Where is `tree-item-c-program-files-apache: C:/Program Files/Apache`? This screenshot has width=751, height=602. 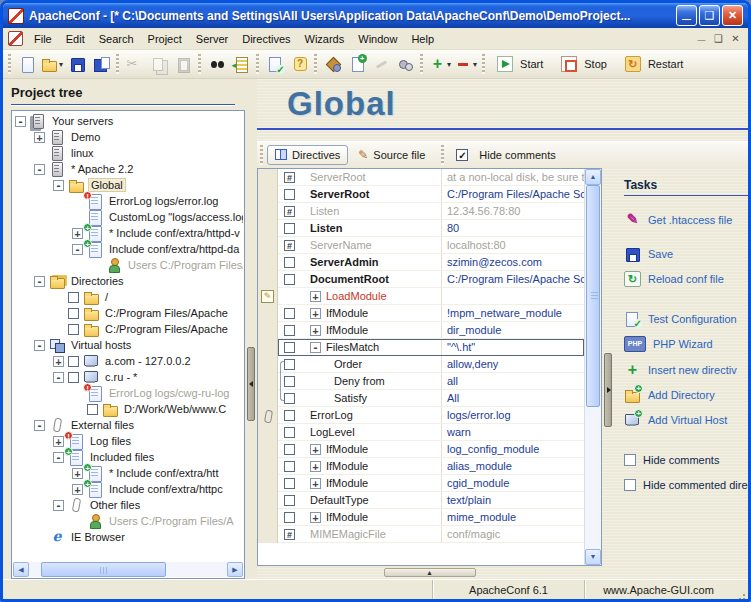
tree-item-c-program-files-apache: C:/Program Files/Apache is located at coordinates (128, 313).